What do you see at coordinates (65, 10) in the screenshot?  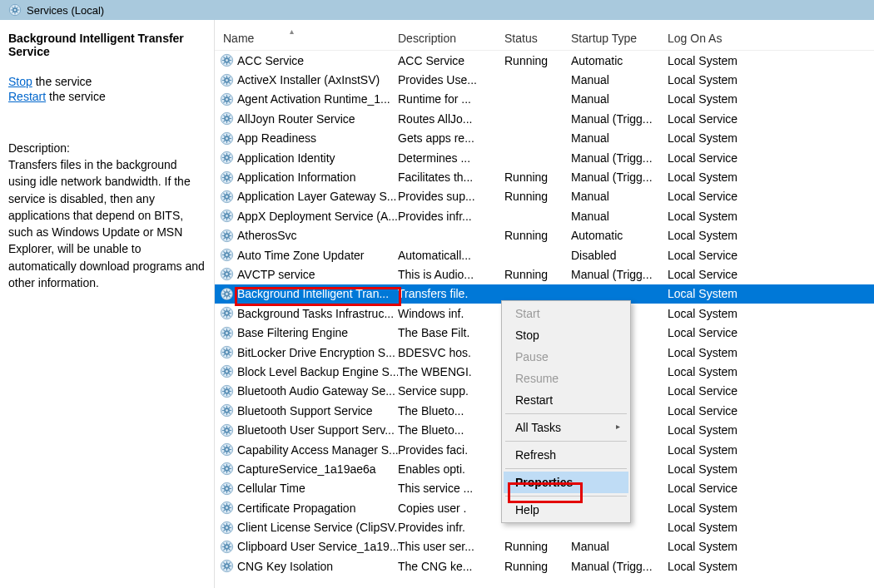 I see `title-bar-text: Services (Local)` at bounding box center [65, 10].